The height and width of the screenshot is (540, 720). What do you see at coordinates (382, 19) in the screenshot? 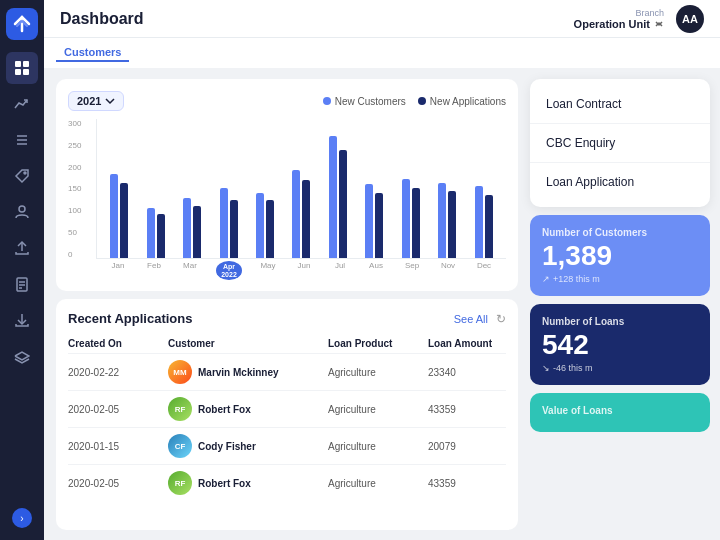
I see `topbar: Dashboard Branch Operation Unit AA` at bounding box center [382, 19].